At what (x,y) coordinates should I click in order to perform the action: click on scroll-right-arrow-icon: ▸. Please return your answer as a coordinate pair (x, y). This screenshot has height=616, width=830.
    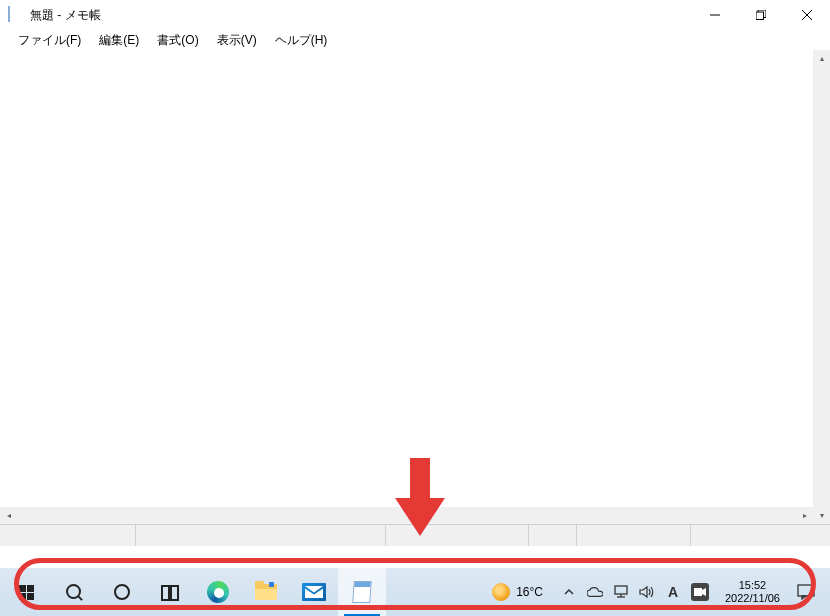
    Looking at the image, I should click on (804, 516).